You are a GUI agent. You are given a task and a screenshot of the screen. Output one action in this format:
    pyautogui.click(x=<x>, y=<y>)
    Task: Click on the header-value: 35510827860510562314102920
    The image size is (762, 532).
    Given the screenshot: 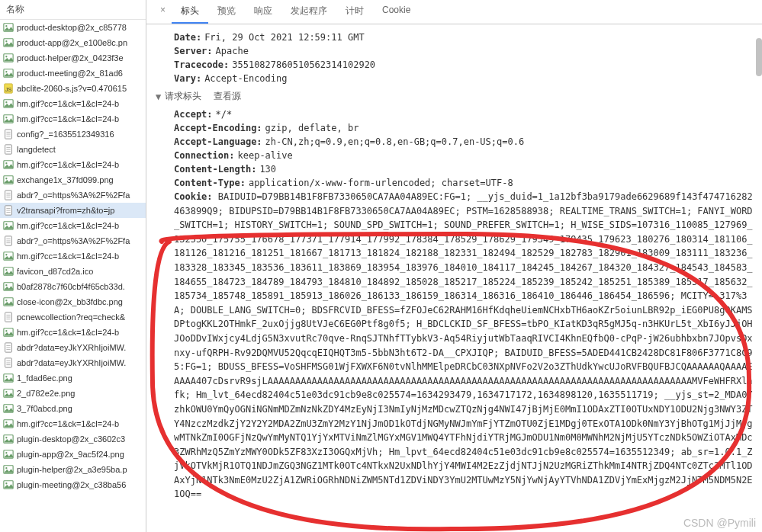 What is the action you would take?
    pyautogui.click(x=304, y=65)
    